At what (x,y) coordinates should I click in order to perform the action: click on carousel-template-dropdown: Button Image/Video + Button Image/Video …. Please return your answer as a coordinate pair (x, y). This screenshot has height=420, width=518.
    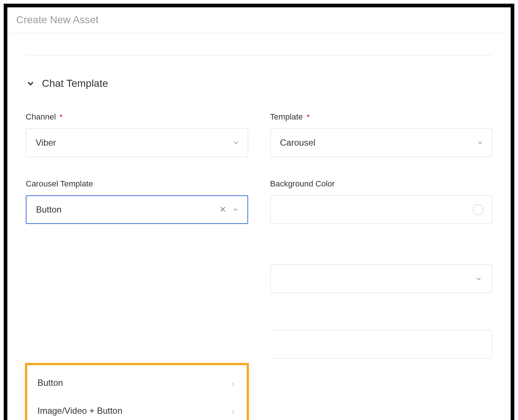
    Looking at the image, I should click on (137, 391).